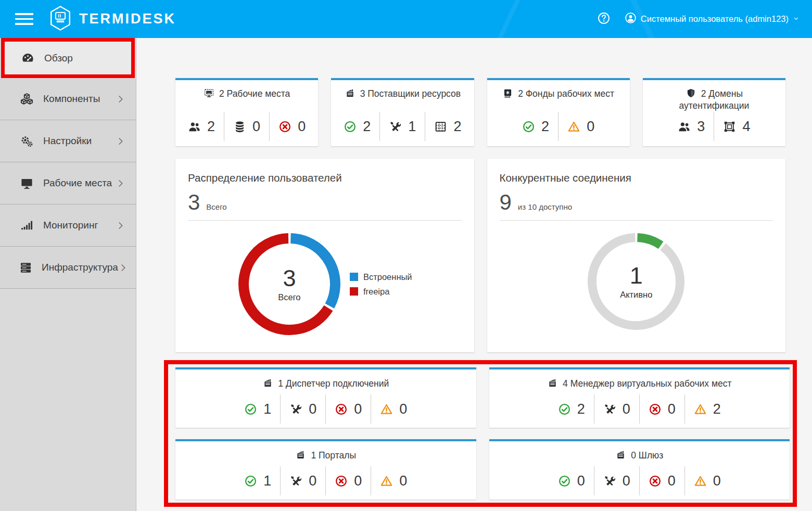  Describe the element at coordinates (68, 142) in the screenshot. I see `sidebar-item-2: Настройки` at that location.